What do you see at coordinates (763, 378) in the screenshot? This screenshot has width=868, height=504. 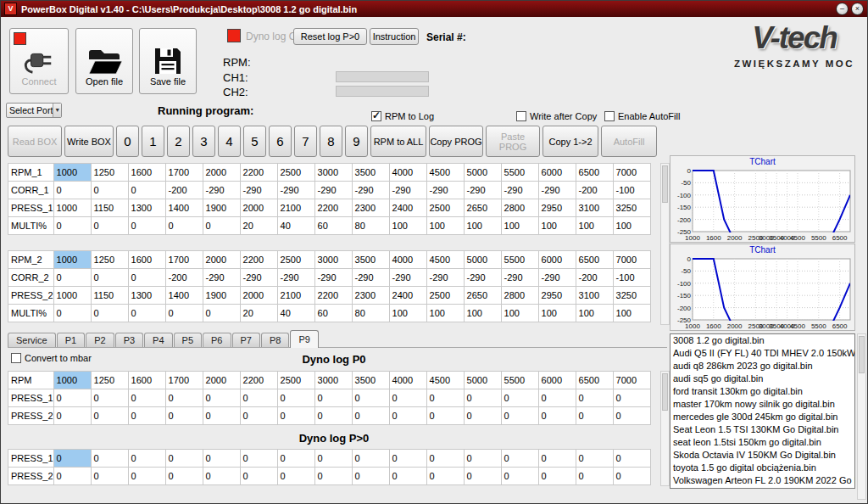 I see `file-item: audi sq5 go digital.bin` at bounding box center [763, 378].